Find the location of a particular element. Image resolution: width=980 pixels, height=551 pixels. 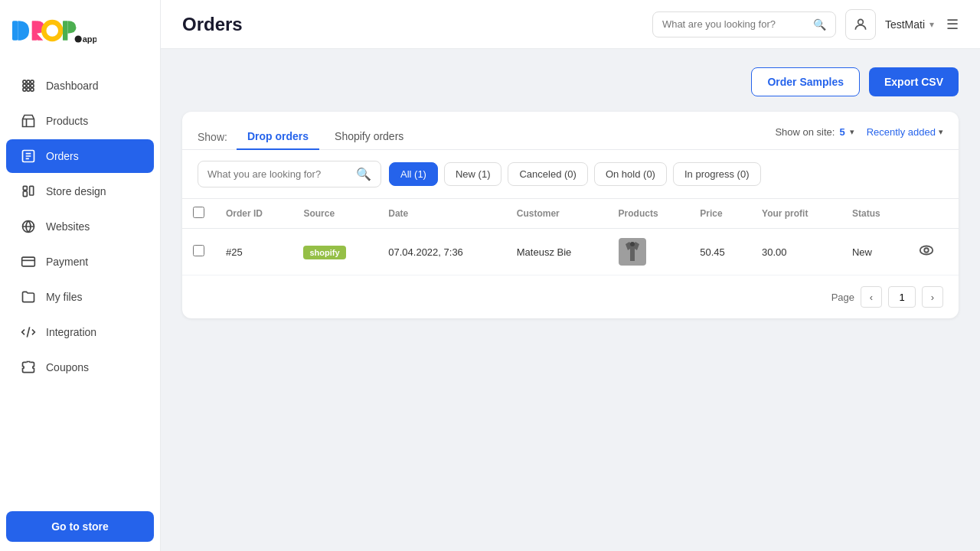

go-to-store-button: Go to store is located at coordinates (80, 527).